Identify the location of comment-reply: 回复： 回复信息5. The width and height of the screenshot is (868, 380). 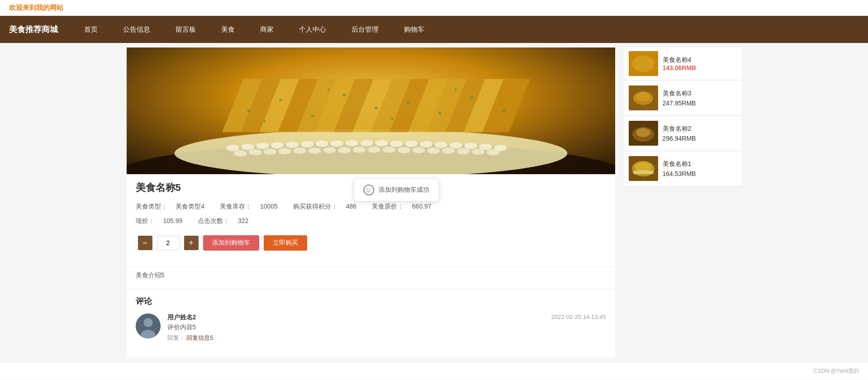
(387, 338).